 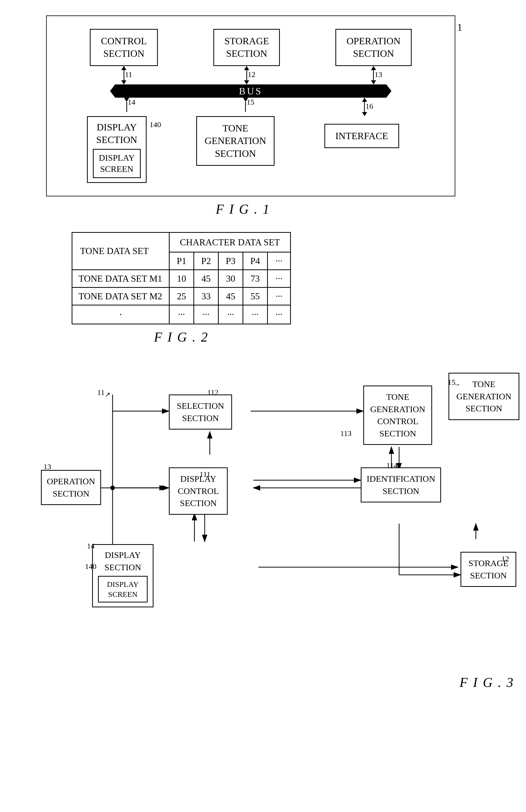 I want to click on label-15: 15, so click(x=250, y=102).